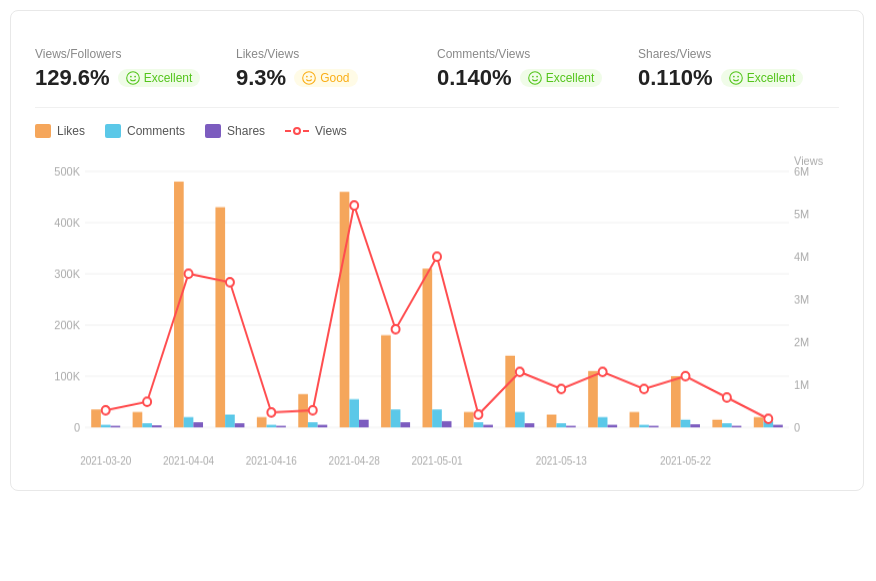  What do you see at coordinates (336, 54) in the screenshot?
I see `metric-label: Likes/Views` at bounding box center [336, 54].